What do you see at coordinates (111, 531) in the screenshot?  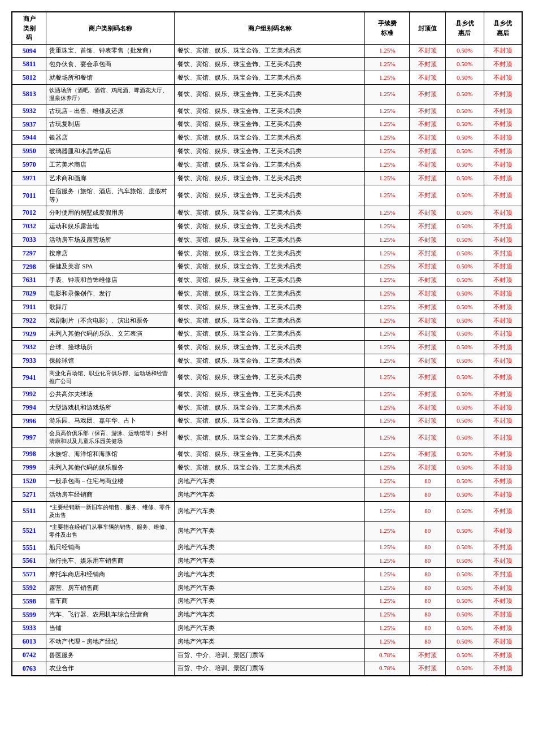 I see `cell-name: *主要指在经销门从事车辆的销售、服务、维修、零件及出售` at bounding box center [111, 531].